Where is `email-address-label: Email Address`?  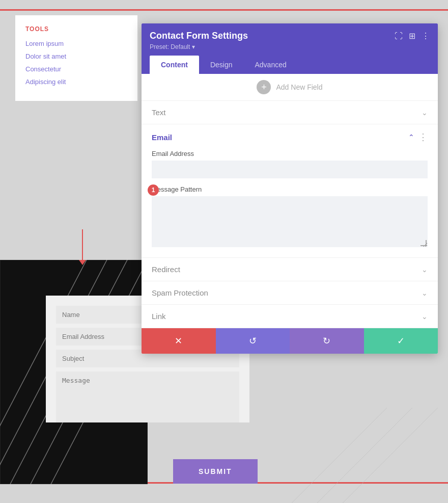 email-address-label: Email Address is located at coordinates (290, 154).